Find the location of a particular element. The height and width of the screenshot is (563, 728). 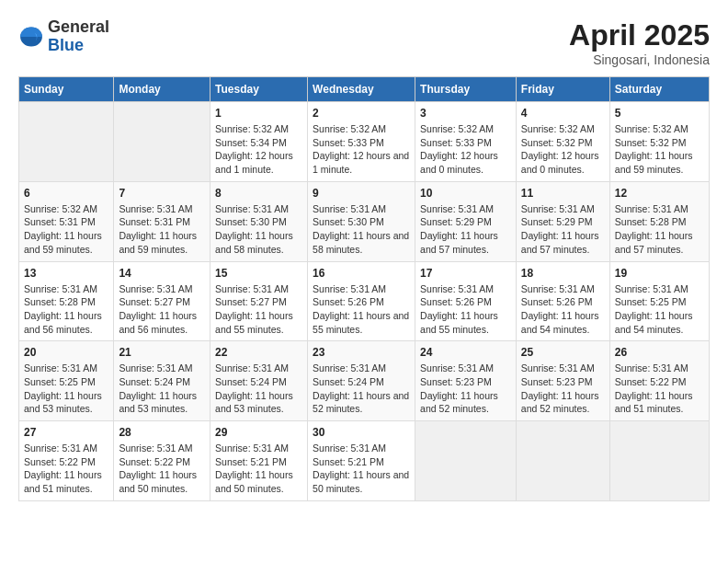

day-info: Sunrise: 5:32 AM Sunset: 5:32 PM Dayligh… is located at coordinates (660, 149).